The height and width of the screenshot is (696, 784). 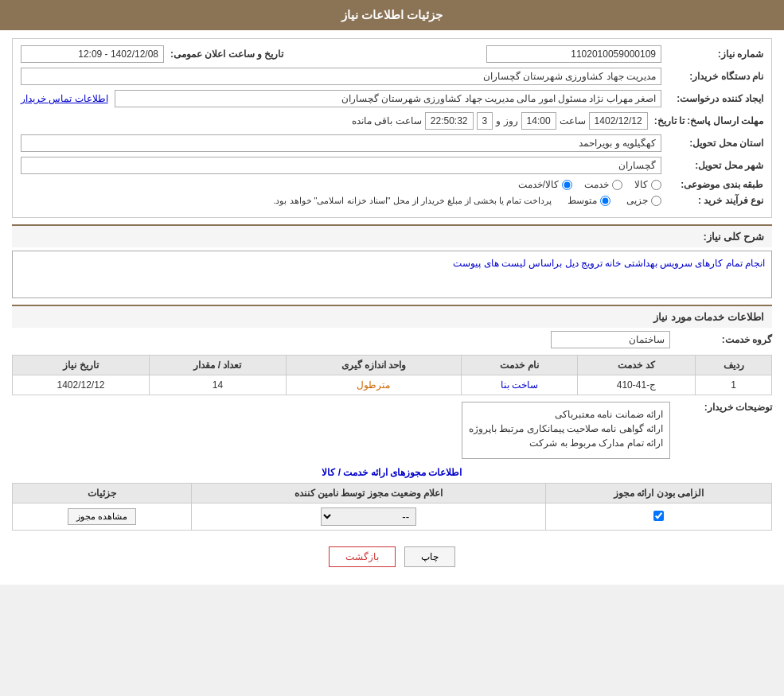 I want to click on purchase-jazee-label: جزیی, so click(x=637, y=200).